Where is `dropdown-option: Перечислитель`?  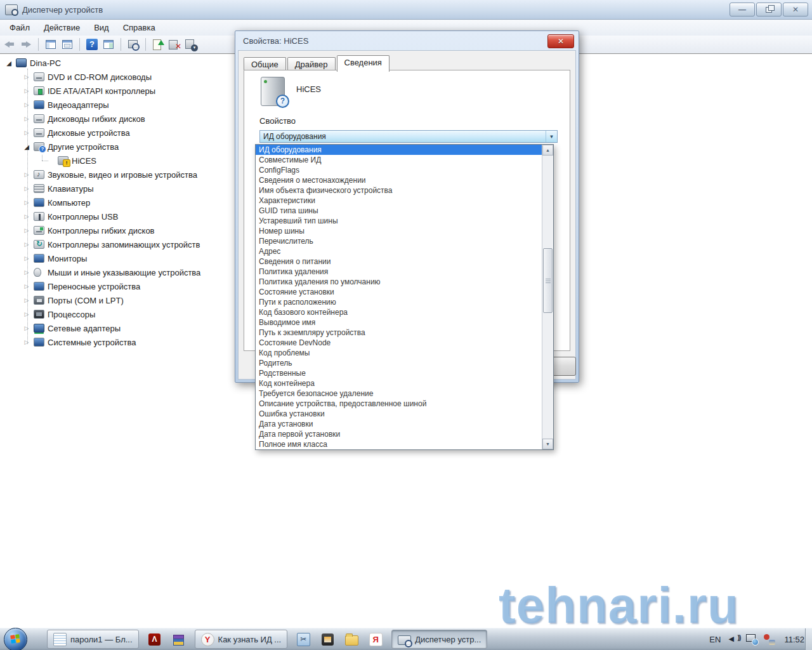 dropdown-option: Перечислитель is located at coordinates (399, 241).